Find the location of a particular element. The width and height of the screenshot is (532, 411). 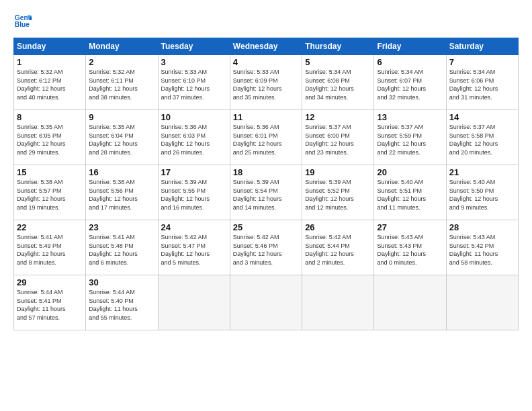

day-number: 14 is located at coordinates (482, 117).